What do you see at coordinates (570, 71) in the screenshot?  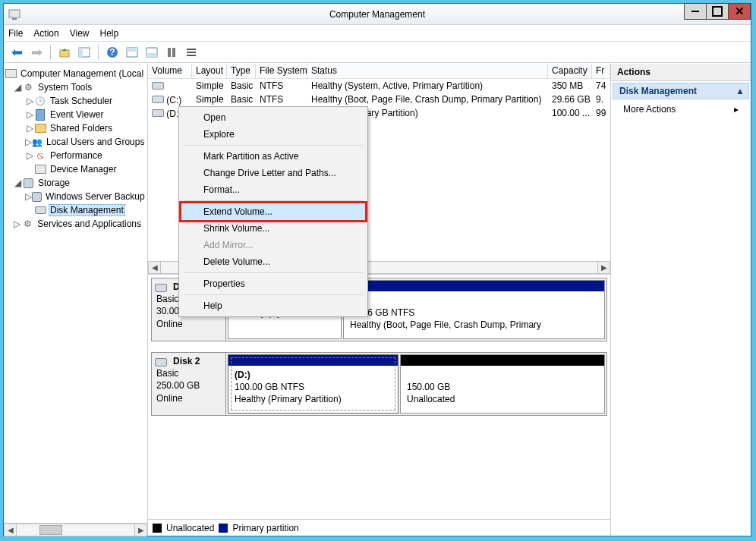 I see `col-capacity: Capacity` at bounding box center [570, 71].